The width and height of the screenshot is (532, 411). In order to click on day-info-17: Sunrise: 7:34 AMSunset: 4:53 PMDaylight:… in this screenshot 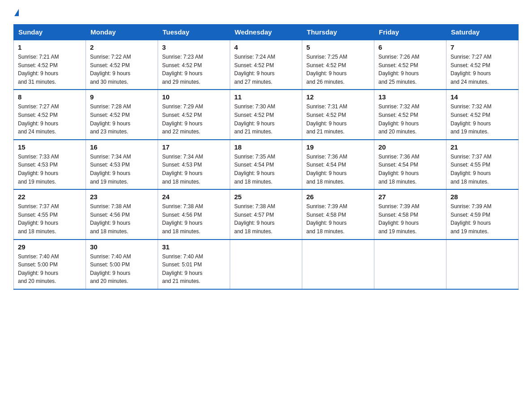, I will do `click(194, 169)`.